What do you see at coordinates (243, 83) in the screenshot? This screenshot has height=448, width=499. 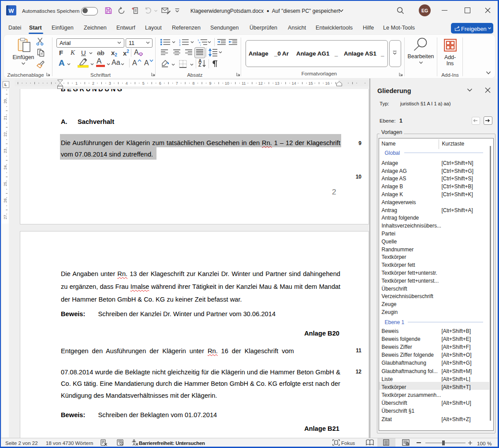 I see `svg-text: 11` at bounding box center [243, 83].